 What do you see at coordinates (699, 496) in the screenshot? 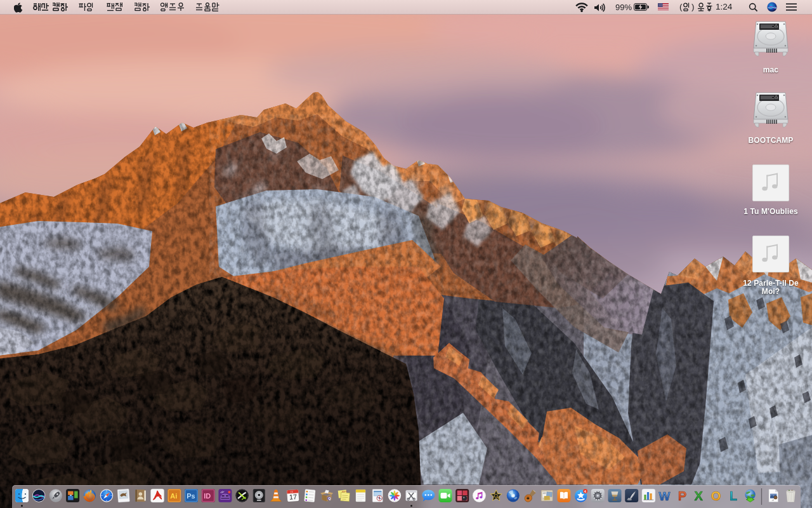
I see `svg-text: X` at bounding box center [699, 496].